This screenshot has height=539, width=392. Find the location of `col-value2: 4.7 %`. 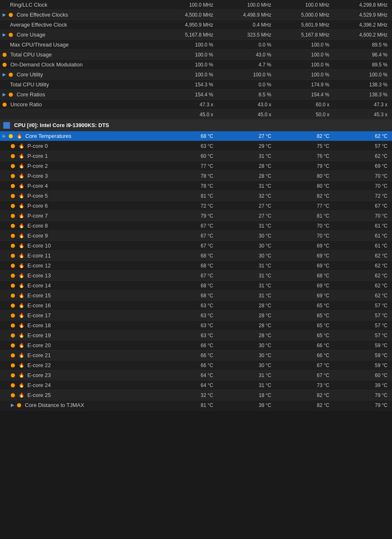

col-value2: 4.7 % is located at coordinates (245, 65).